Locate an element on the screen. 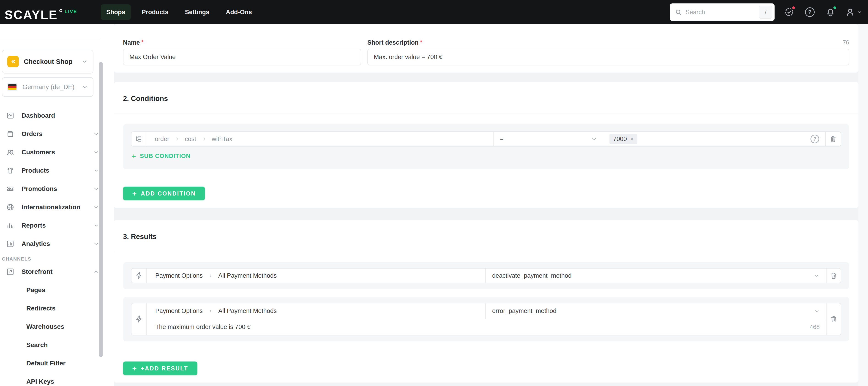 The image size is (868, 386). shop-selector: Checkout Shop is located at coordinates (48, 61).